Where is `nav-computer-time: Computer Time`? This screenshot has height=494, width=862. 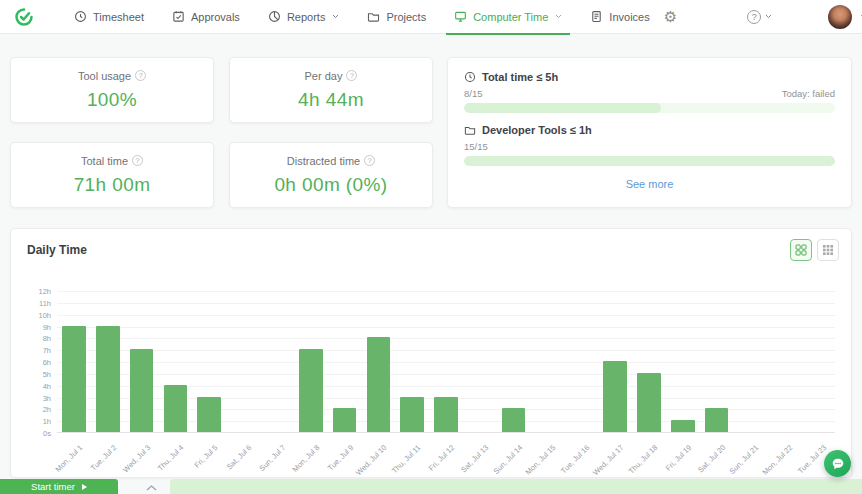 nav-computer-time: Computer Time is located at coordinates (508, 17).